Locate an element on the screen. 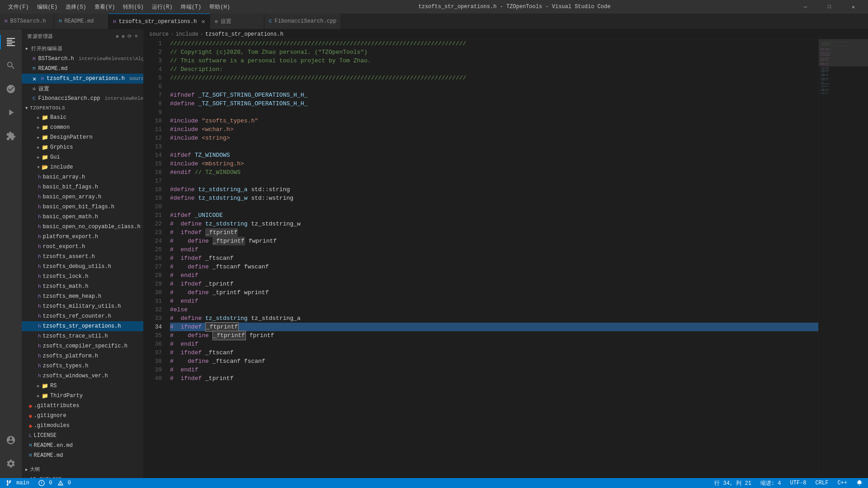 The height and width of the screenshot is (488, 868). tree-gui: 📁 Gui is located at coordinates (82, 157).